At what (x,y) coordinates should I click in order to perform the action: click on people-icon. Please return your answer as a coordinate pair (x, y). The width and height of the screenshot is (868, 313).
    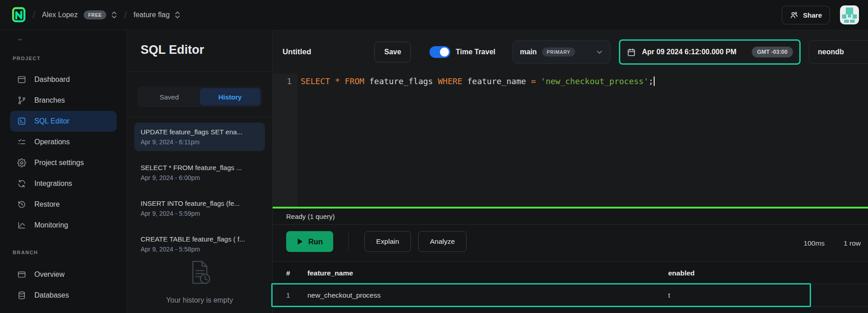
    Looking at the image, I should click on (794, 15).